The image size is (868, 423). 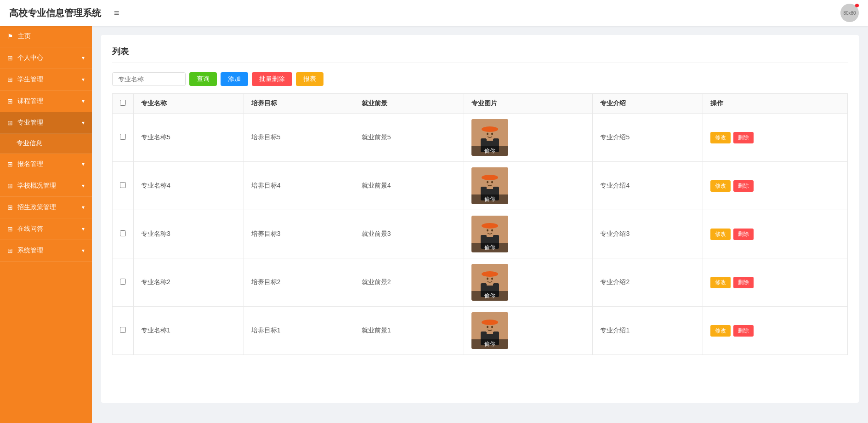 I want to click on cell-major-name: 专业名称3, so click(x=189, y=234).